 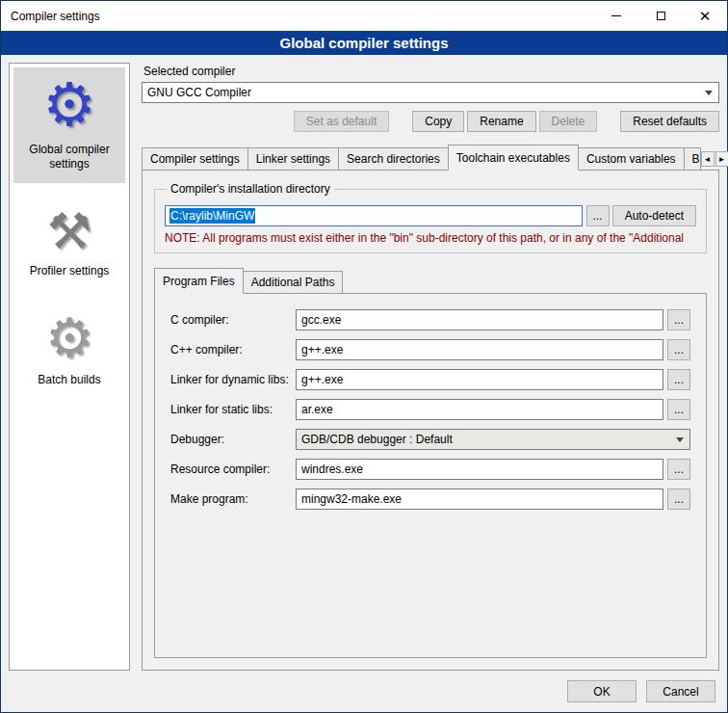 What do you see at coordinates (480, 499) in the screenshot?
I see `make-program-input` at bounding box center [480, 499].